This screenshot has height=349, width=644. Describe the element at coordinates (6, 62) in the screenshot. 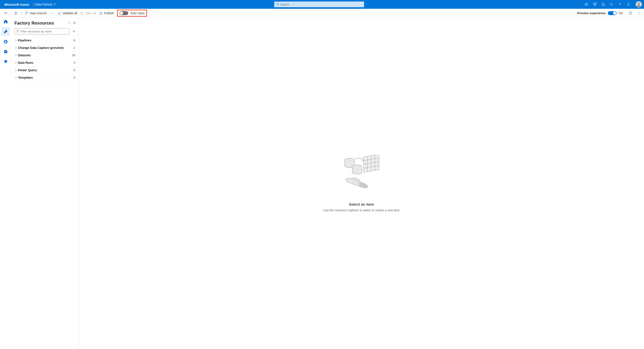

I see `rail-learn` at that location.